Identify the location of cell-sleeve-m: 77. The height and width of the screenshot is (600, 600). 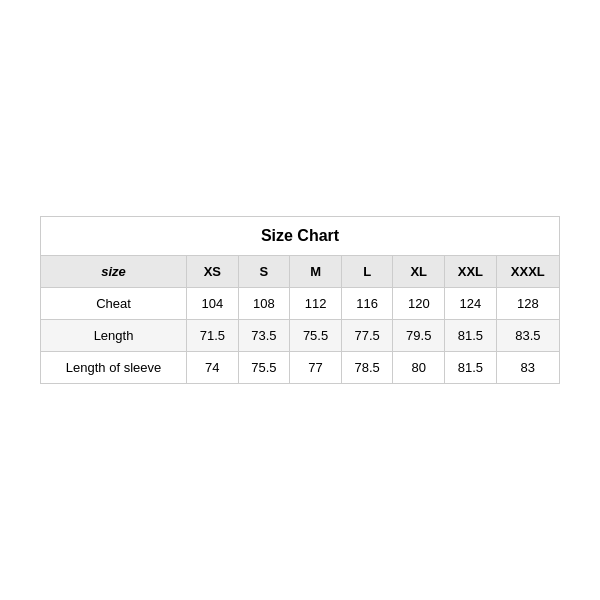
(316, 368).